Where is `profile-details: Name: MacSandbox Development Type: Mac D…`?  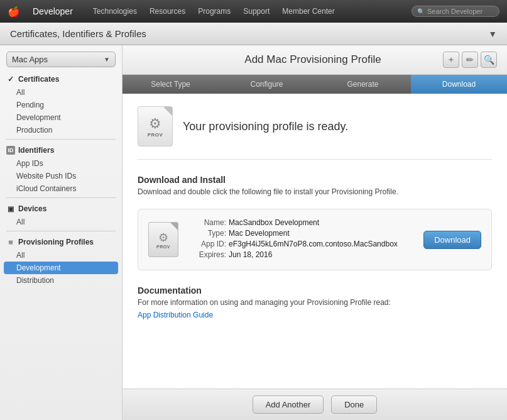
profile-details: Name: MacSandbox Development Type: Mac D… is located at coordinates (301, 240).